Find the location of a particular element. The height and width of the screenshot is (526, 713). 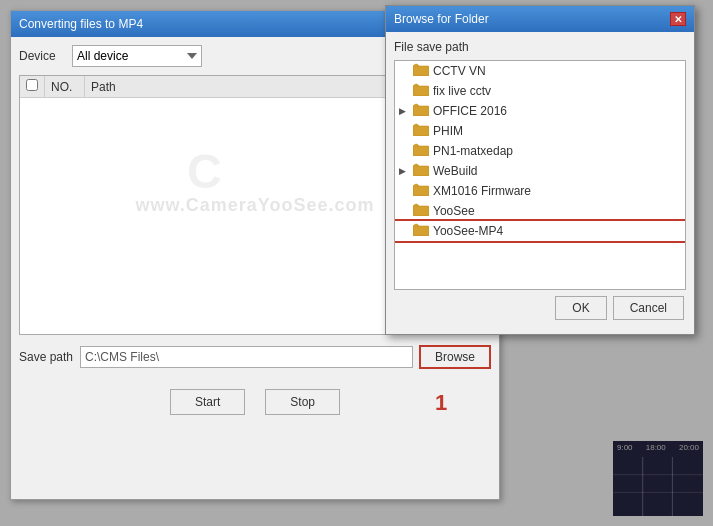

watermark: www.CameraYooSee.com is located at coordinates (254, 205).